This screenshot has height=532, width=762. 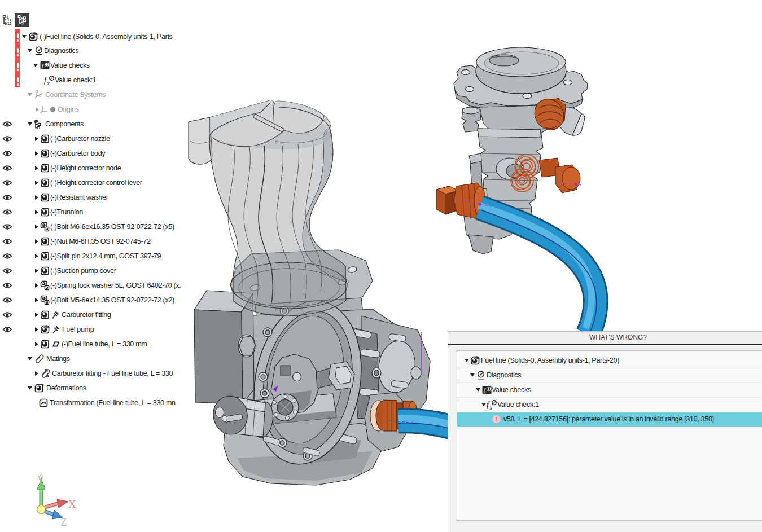 I want to click on svg-text: 2, so click(x=6, y=24).